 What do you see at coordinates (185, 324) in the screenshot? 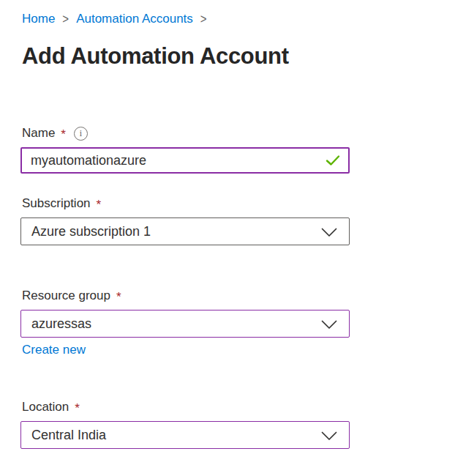
I see `resource-group-dropdown: azuressas` at bounding box center [185, 324].